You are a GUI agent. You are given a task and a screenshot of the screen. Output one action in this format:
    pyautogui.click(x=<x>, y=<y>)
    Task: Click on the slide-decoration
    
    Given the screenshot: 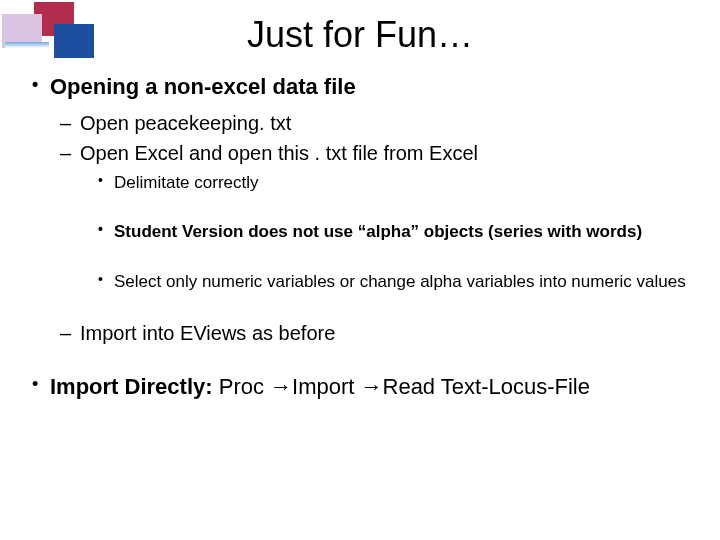 What is the action you would take?
    pyautogui.click(x=50, y=32)
    